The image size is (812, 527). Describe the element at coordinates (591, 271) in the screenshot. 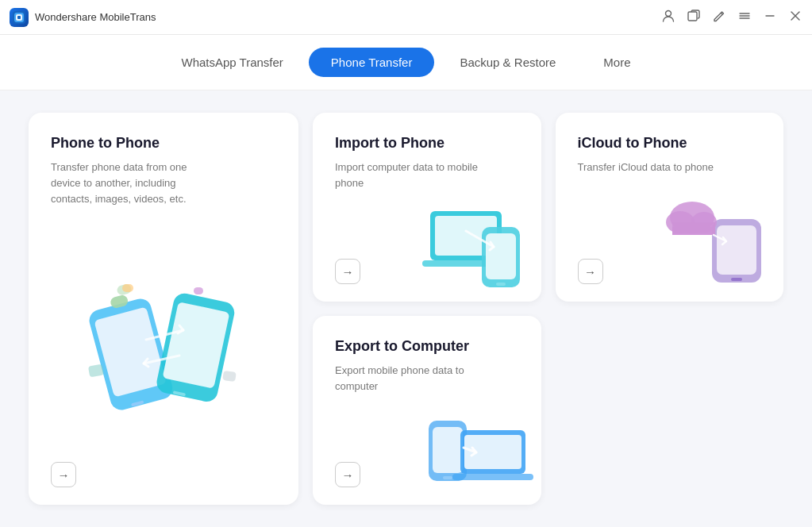

I see `card-icloud-arrow: →` at that location.